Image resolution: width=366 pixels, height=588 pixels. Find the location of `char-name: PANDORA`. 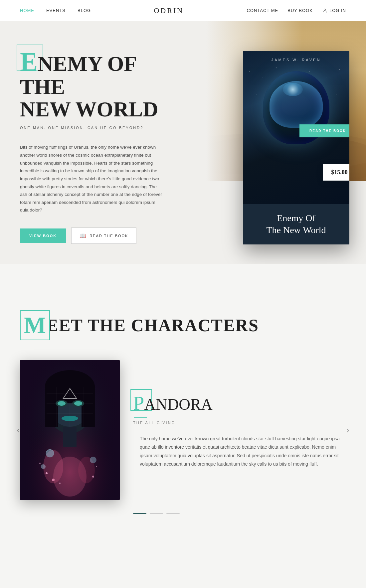

char-name: PANDORA is located at coordinates (173, 403).